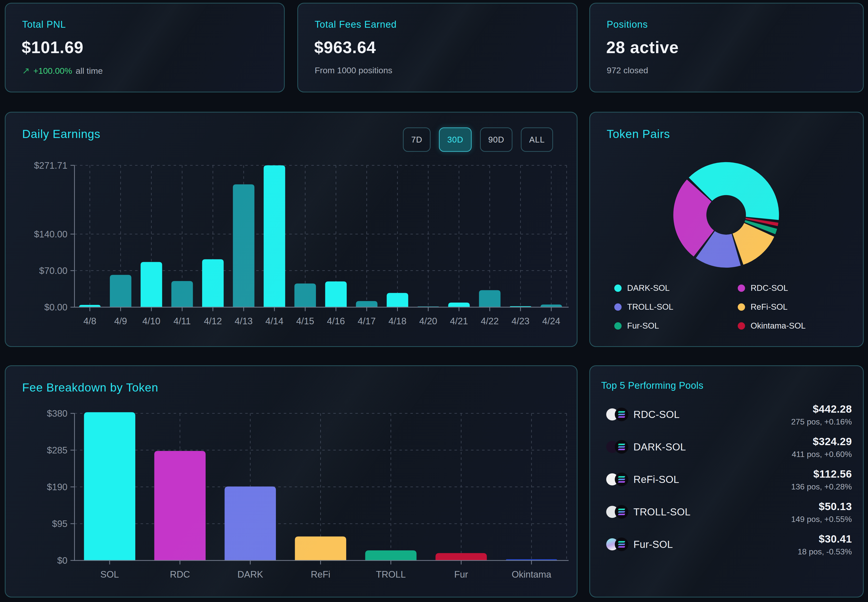 This screenshot has height=602, width=868. Describe the element at coordinates (642, 48) in the screenshot. I see `stat-value: 28 active` at that location.